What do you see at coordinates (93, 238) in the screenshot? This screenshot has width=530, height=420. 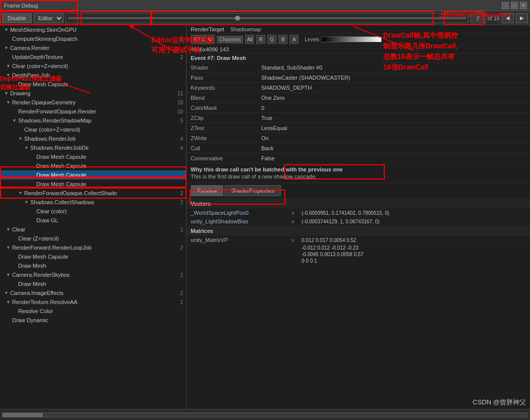 I see `tree-item: Clear (Z+stencil)` at bounding box center [93, 238].